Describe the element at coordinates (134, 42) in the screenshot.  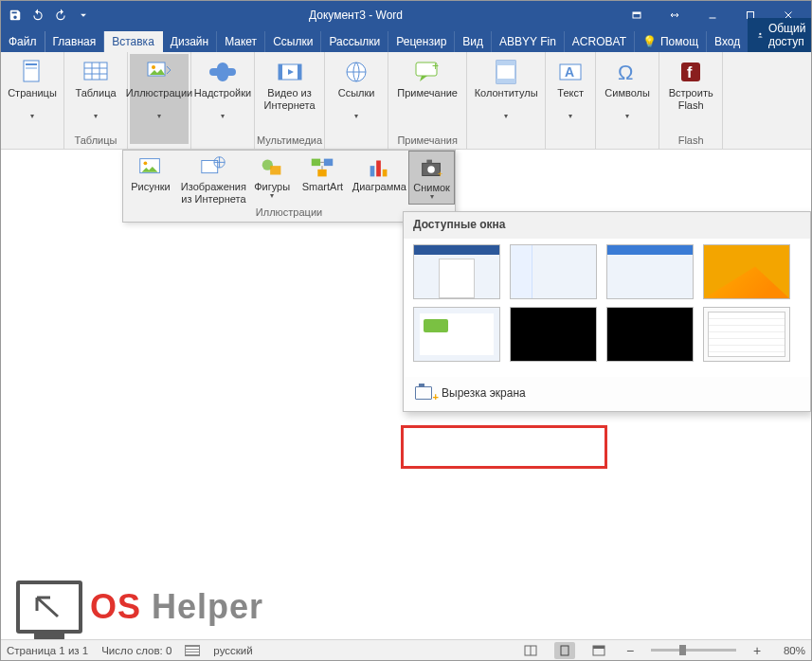
I see `tab-insert: Вставка` at that location.